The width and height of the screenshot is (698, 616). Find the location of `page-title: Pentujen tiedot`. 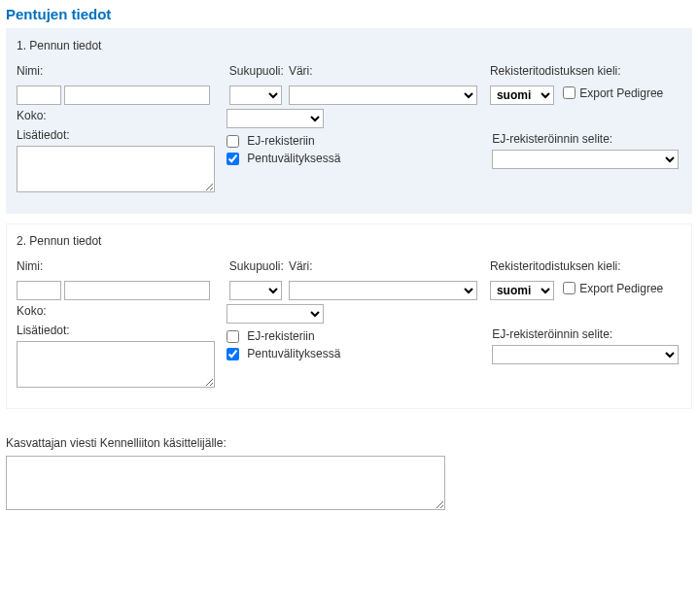

page-title: Pentujen tiedot is located at coordinates (349, 14).